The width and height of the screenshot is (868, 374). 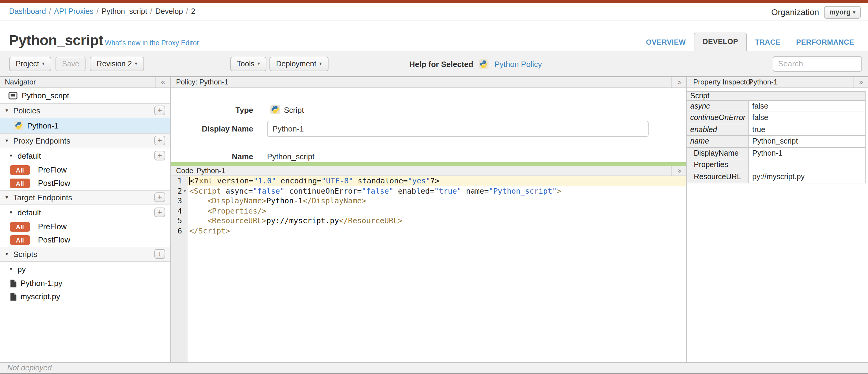 What do you see at coordinates (160, 111) in the screenshot?
I see `add-policies-button: +` at bounding box center [160, 111].